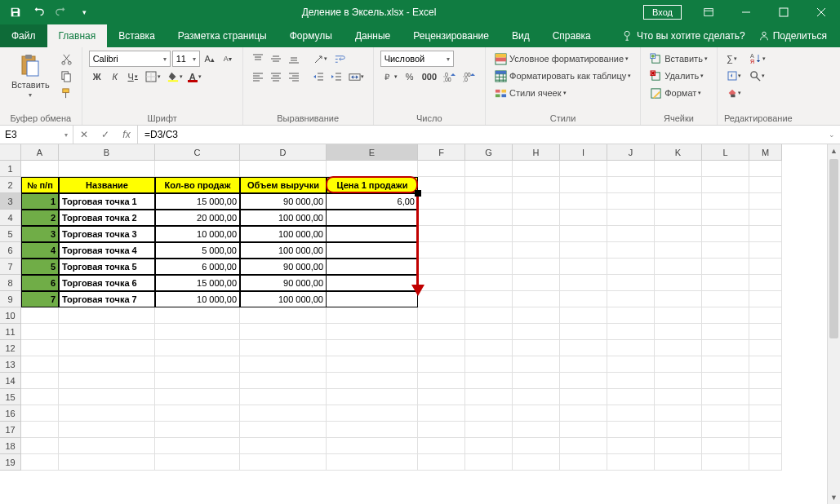 This screenshot has height=504, width=840. Describe the element at coordinates (11, 397) in the screenshot. I see `row-header-15: 15` at that location.